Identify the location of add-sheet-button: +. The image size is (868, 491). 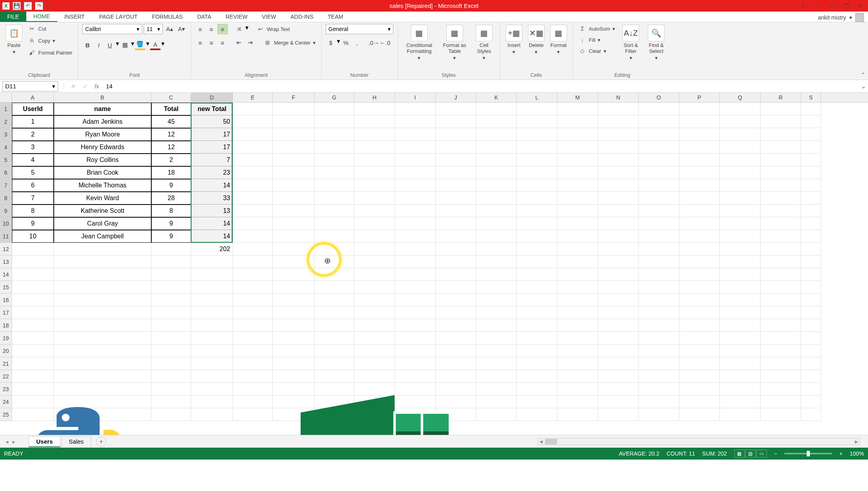
(101, 442).